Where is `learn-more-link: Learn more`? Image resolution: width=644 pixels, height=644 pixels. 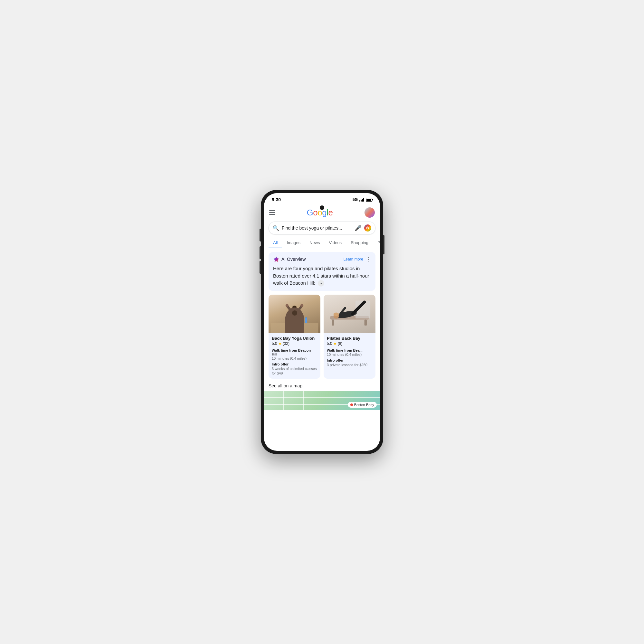 learn-more-link: Learn more is located at coordinates (353, 259).